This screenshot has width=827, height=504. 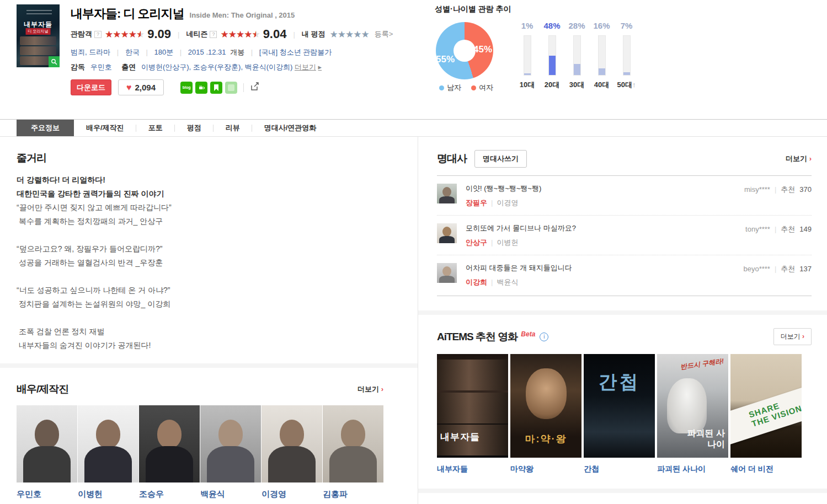 I want to click on age-bar-40s: 16% 40대, so click(x=601, y=55).